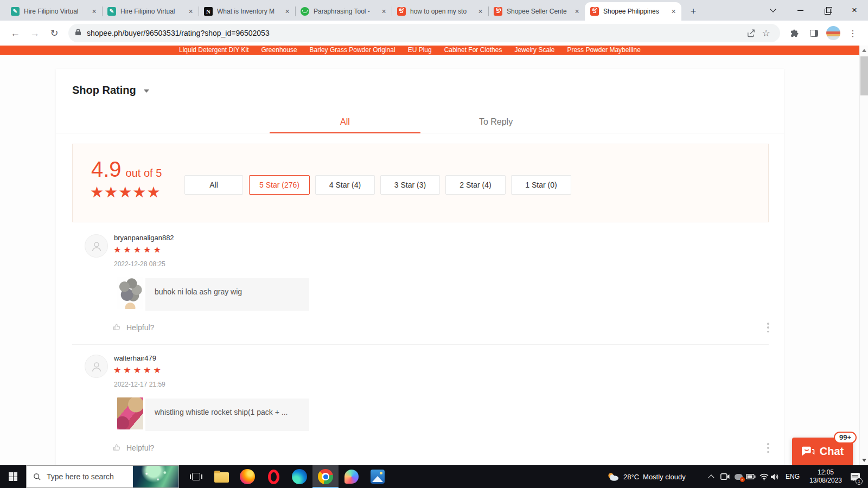 The width and height of the screenshot is (868, 488). I want to click on browser-tab-active: Shopee Philippines, so click(633, 11).